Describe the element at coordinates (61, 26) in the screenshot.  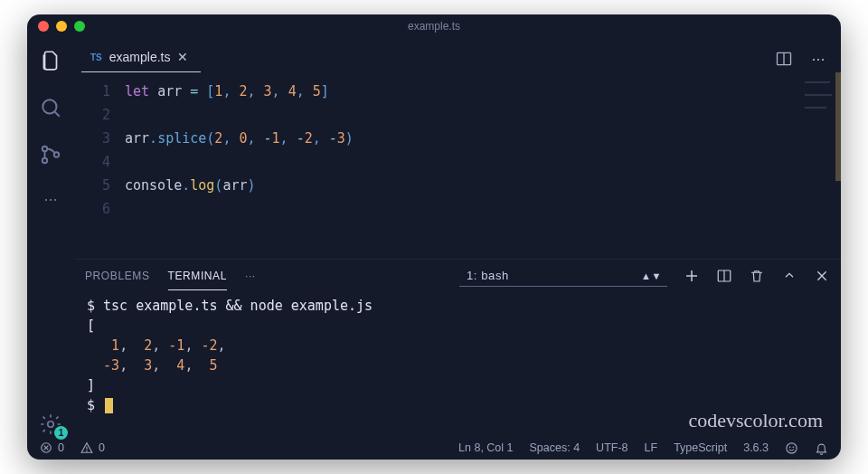
I see `minimize-window-button` at that location.